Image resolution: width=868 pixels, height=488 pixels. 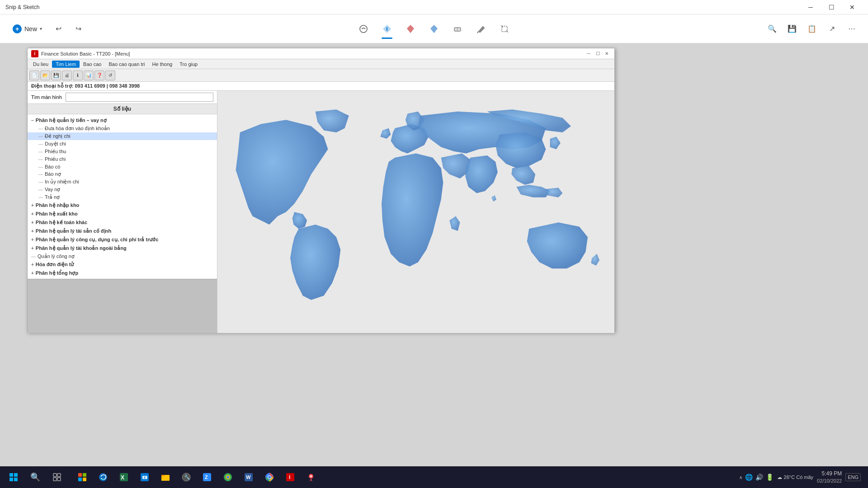 What do you see at coordinates (122, 214) in the screenshot?
I see `group-xuat-kho: + Phân hệ xuất kho` at bounding box center [122, 214].